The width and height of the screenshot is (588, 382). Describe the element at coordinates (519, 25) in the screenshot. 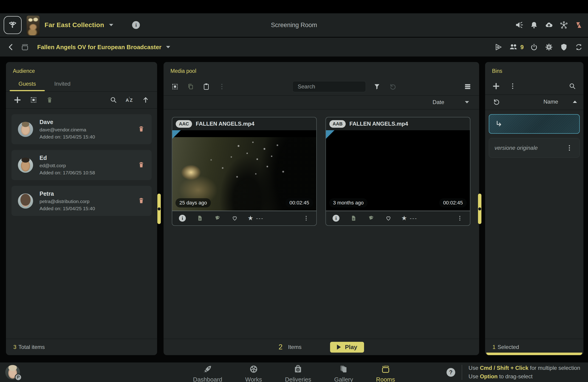

I see `announcements-button` at that location.